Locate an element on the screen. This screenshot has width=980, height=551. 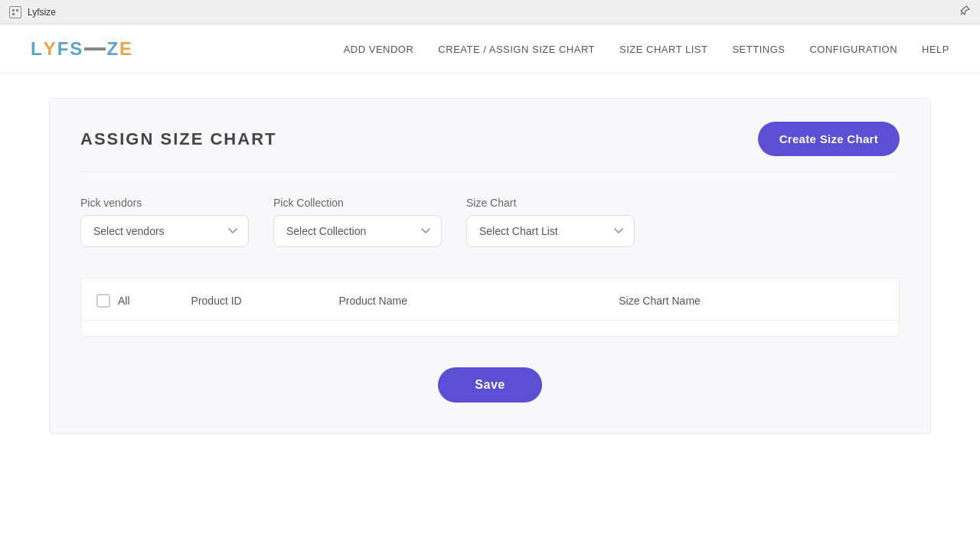
collection-label: Pick Collection is located at coordinates (358, 203).